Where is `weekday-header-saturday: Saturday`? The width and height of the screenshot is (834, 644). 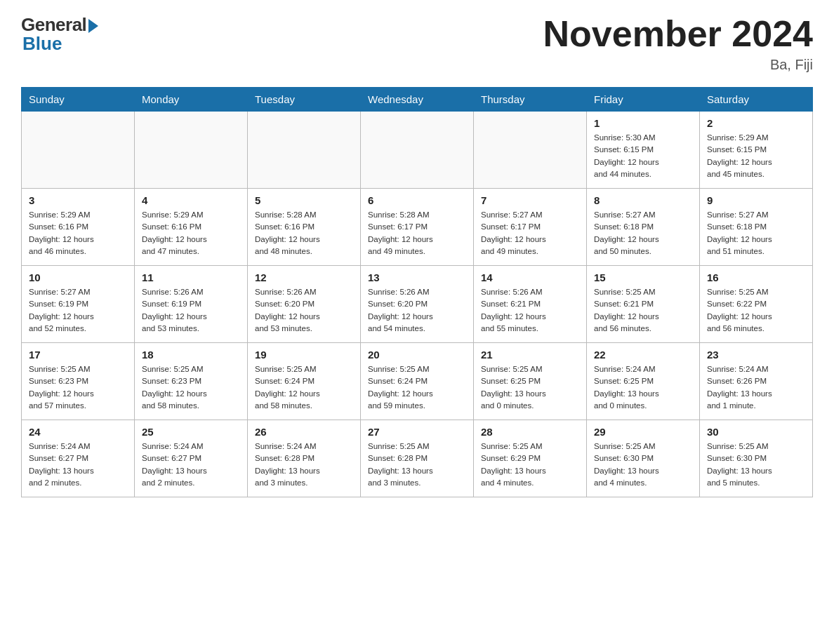
weekday-header-saturday: Saturday is located at coordinates (757, 100).